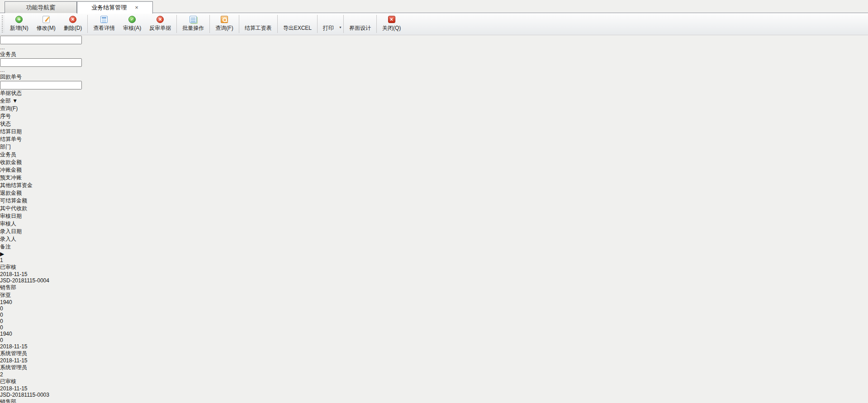 This screenshot has height=403, width=868. Describe the element at coordinates (20, 347) in the screenshot. I see `cell-audit_date: 2018-11-15` at that location.